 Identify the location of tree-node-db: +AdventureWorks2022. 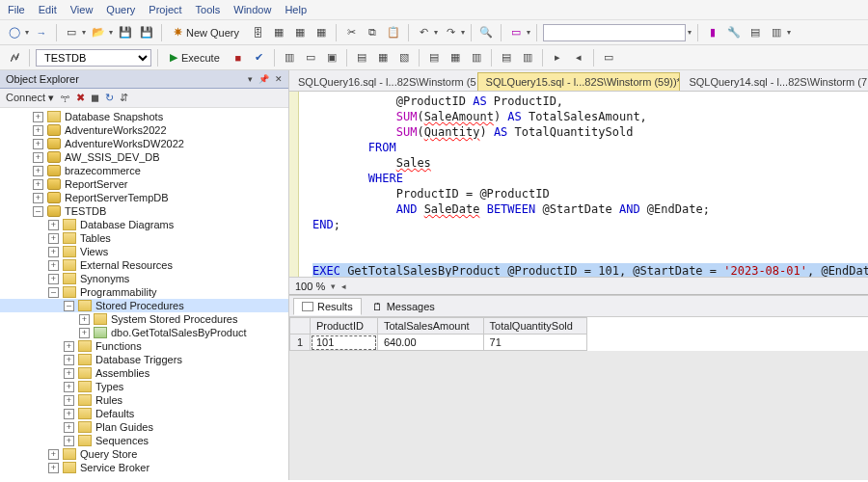
(145, 130).